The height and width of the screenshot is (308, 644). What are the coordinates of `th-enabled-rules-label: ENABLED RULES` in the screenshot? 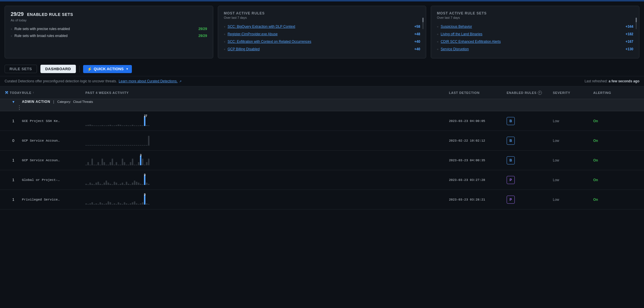 It's located at (522, 93).